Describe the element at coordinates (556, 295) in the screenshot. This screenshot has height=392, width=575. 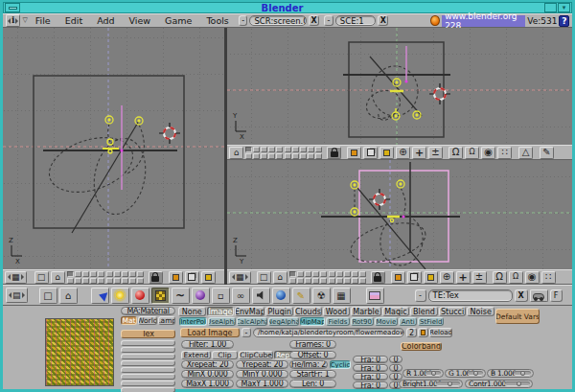
I see `fake-user-button: F` at that location.